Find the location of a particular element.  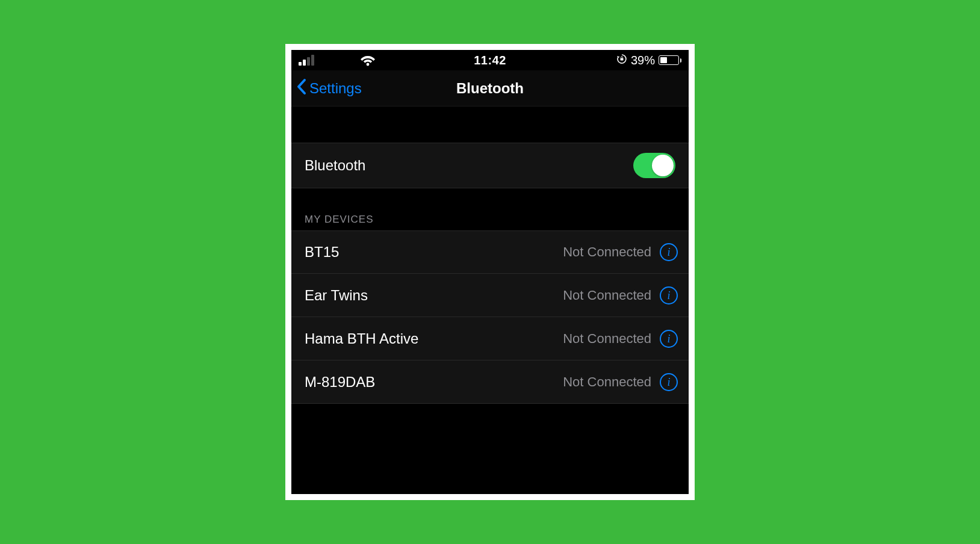

battery-icon is located at coordinates (670, 60).